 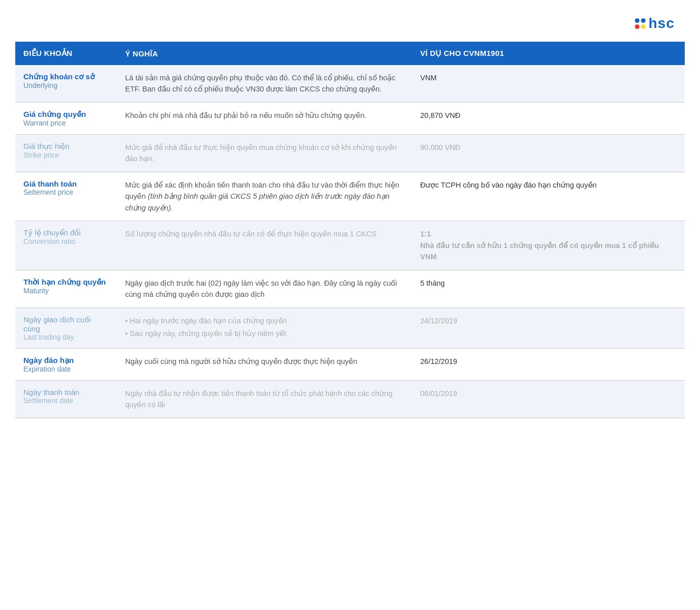 What do you see at coordinates (640, 23) in the screenshot?
I see `logo-dots` at bounding box center [640, 23].